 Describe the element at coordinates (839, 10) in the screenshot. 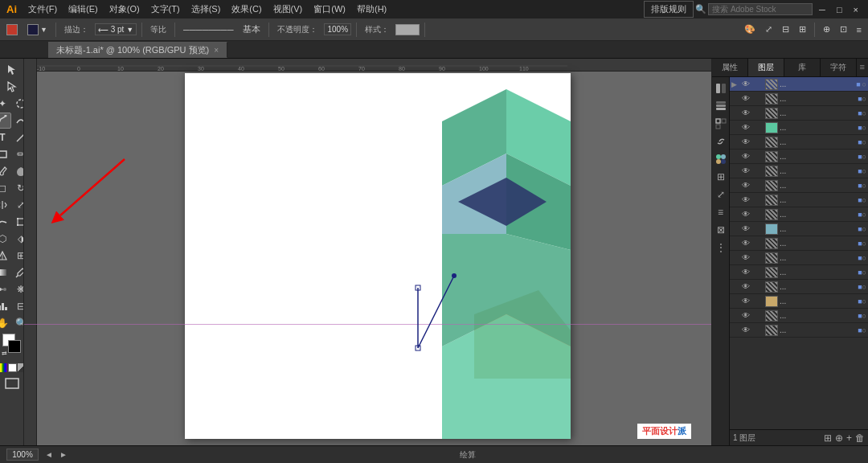

I see `window-maximize-button: □` at that location.